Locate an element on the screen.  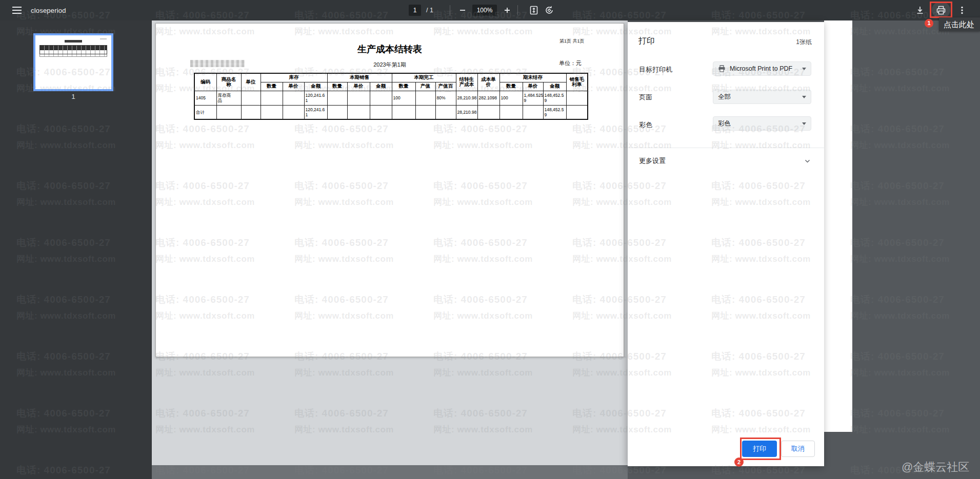
col-subheader: 产值 is located at coordinates (426, 86).